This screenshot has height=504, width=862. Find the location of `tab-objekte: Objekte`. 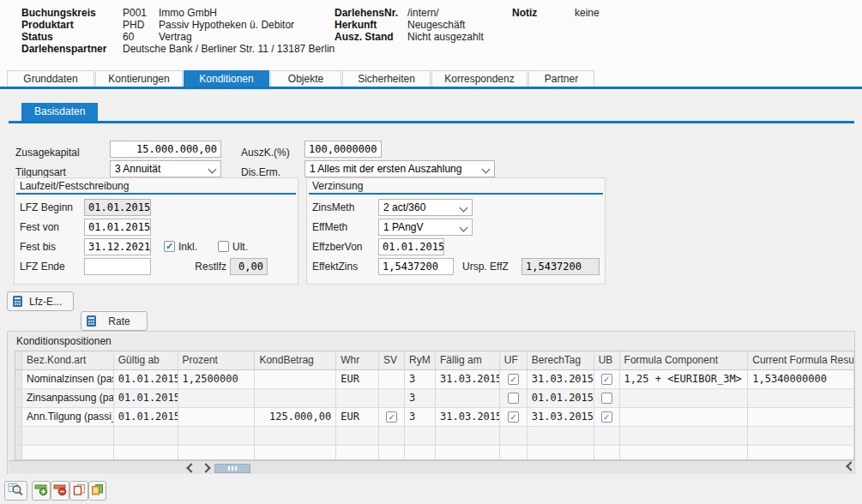

tab-objekte: Objekte is located at coordinates (305, 79).